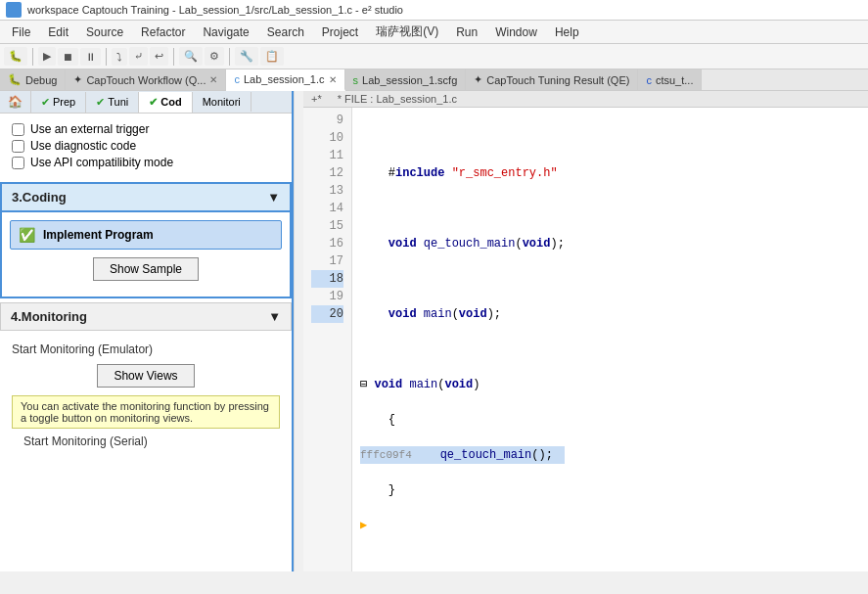 This screenshot has height=594, width=868. What do you see at coordinates (327, 314) in the screenshot?
I see `line-num-20: 20` at bounding box center [327, 314].